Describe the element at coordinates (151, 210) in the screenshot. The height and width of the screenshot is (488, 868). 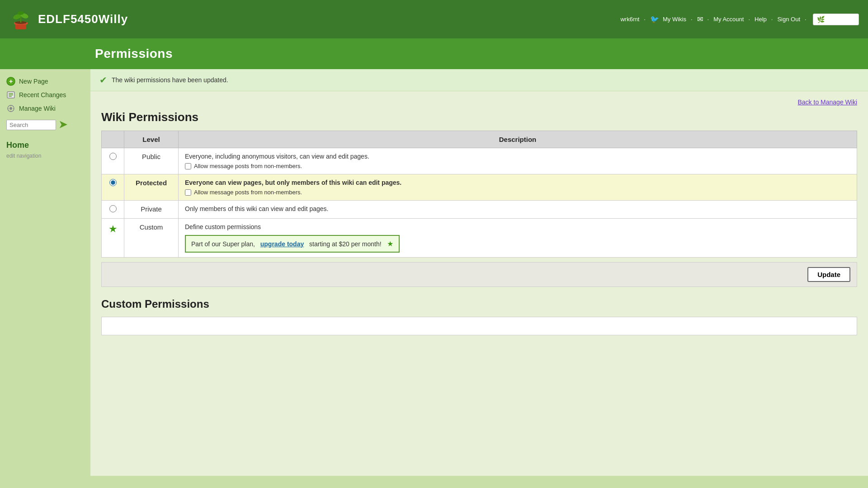
I see `private-level-cell: Private` at that location.